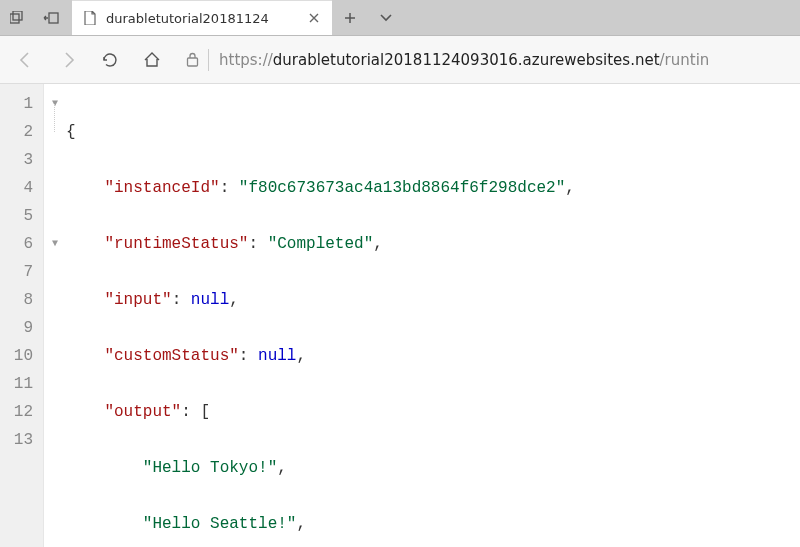 The image size is (800, 547). What do you see at coordinates (20, 216) in the screenshot?
I see `line-number: 5` at bounding box center [20, 216].